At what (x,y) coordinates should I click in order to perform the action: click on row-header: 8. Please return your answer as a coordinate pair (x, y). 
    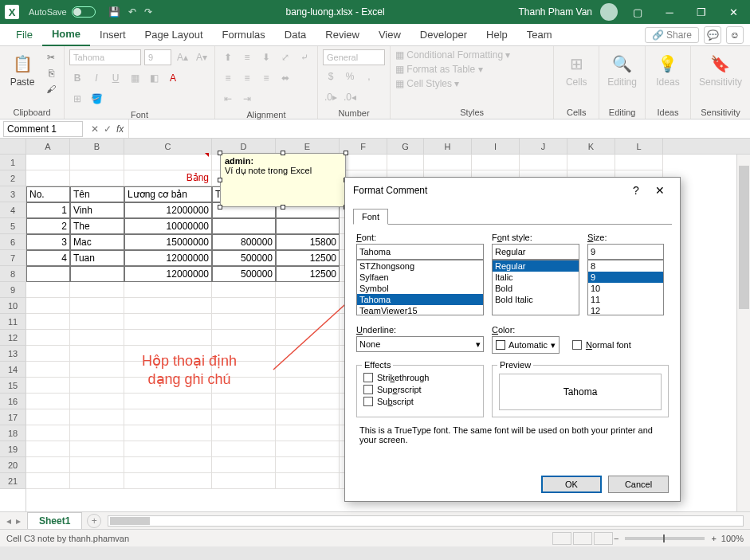
    Looking at the image, I should click on (13, 274).